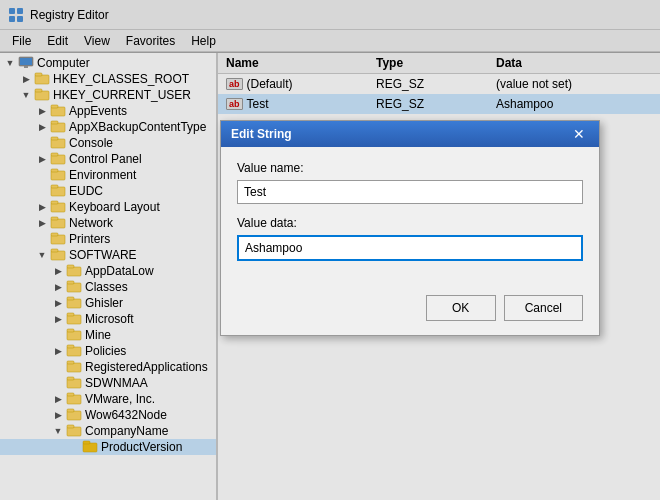  What do you see at coordinates (410, 223) in the screenshot?
I see `value-data-label: Value data:` at bounding box center [410, 223].